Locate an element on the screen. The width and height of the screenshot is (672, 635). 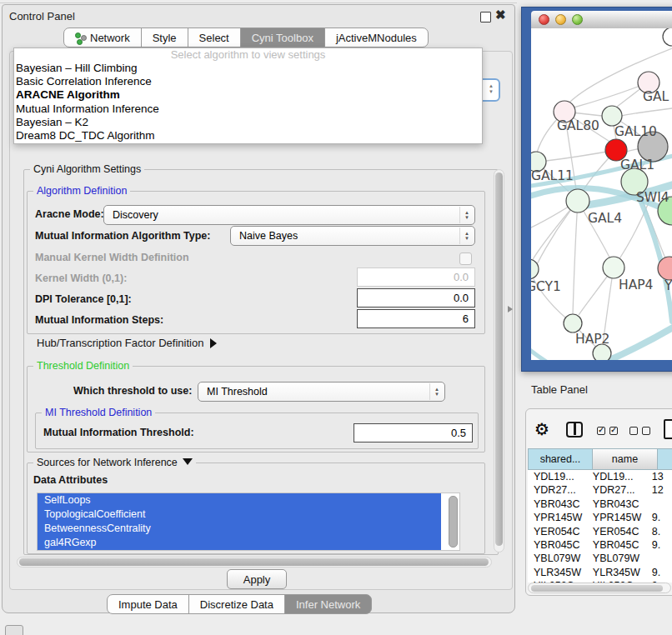
attribute-item-topologicalcoefficient: TopologicalCoefficient is located at coordinates (239, 515).